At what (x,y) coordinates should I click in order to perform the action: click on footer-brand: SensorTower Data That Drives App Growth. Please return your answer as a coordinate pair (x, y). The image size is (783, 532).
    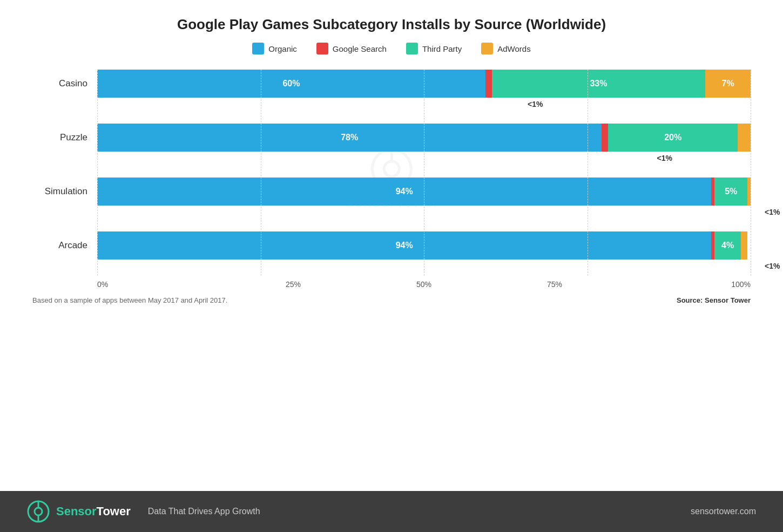
    Looking at the image, I should click on (144, 511).